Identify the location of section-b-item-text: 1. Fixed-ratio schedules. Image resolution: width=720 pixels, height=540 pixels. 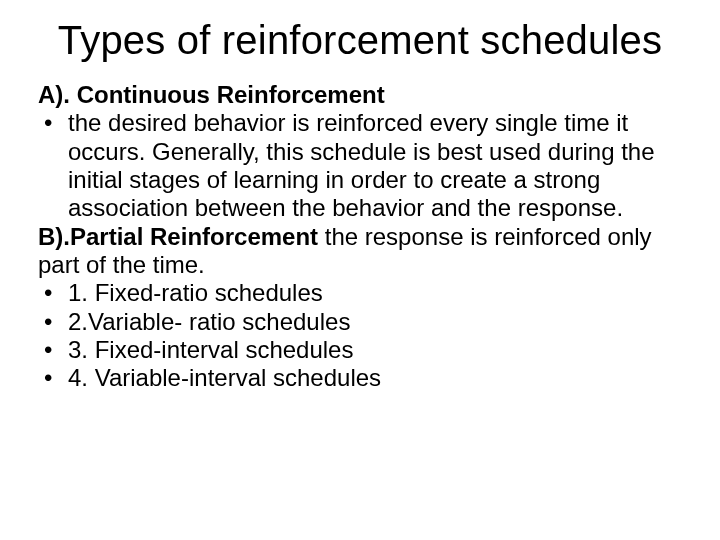
(375, 293).